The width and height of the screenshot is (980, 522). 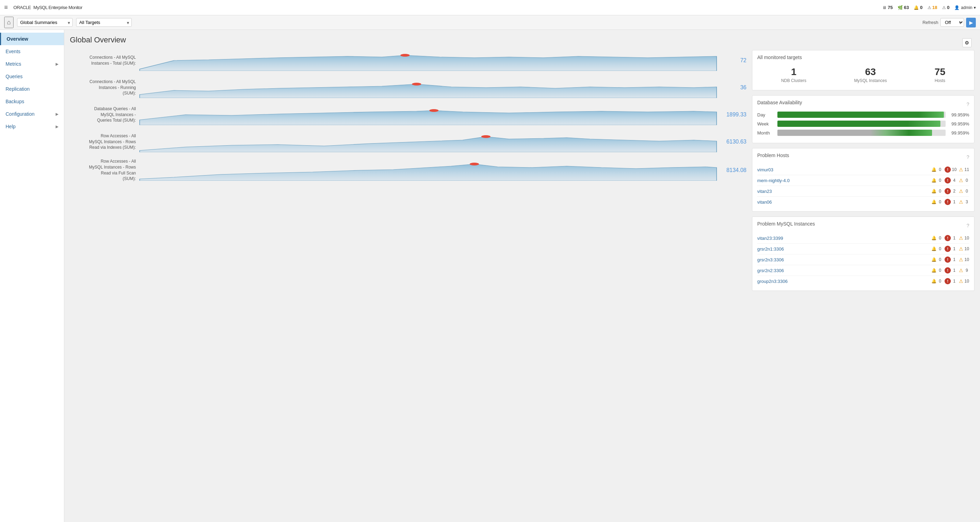 What do you see at coordinates (949, 23) in the screenshot?
I see `refresh-group: Refresh Off ▶` at bounding box center [949, 23].